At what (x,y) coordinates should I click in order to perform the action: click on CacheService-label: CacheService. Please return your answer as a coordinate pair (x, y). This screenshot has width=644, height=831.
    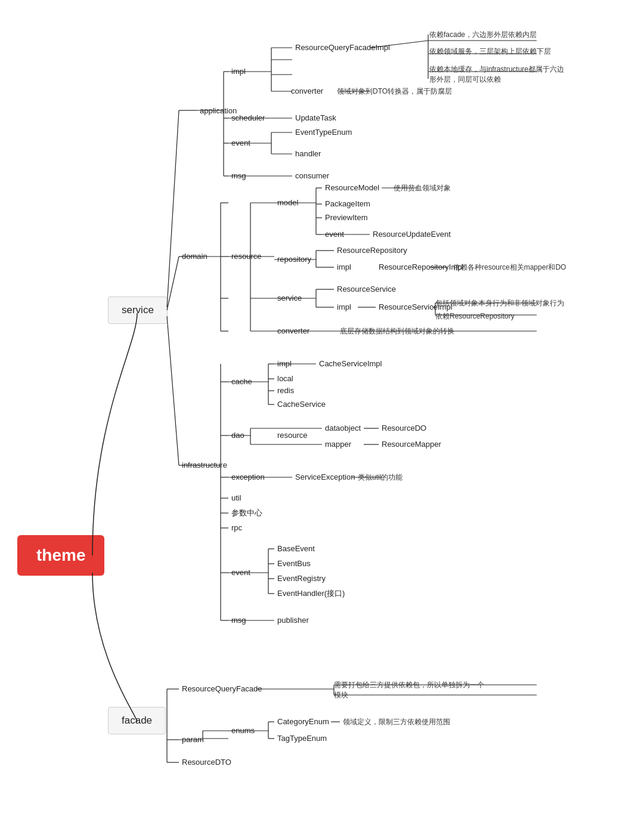
    Looking at the image, I should click on (302, 404).